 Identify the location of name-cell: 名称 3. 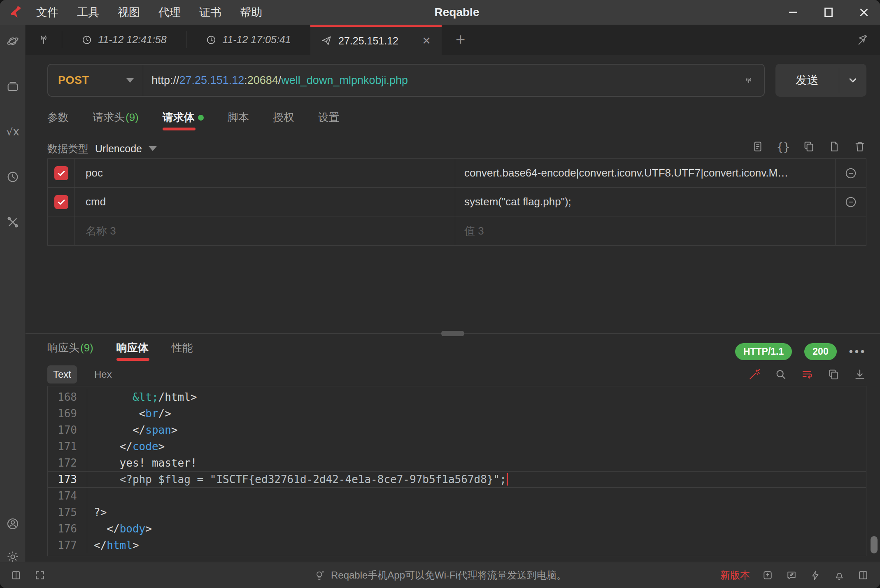
(265, 231).